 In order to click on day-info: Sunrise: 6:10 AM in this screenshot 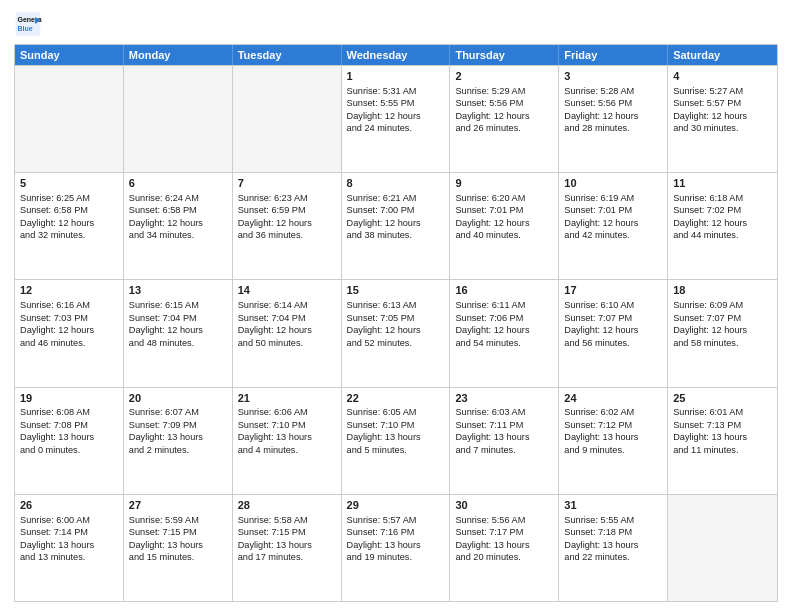, I will do `click(613, 305)`.